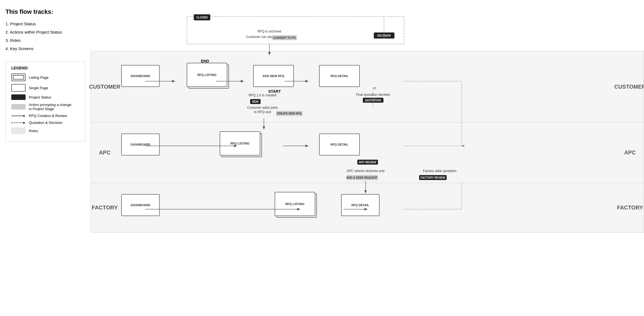  Describe the element at coordinates (285, 38) in the screenshot. I see `svg-text: CONVERT TO PO` at that location.